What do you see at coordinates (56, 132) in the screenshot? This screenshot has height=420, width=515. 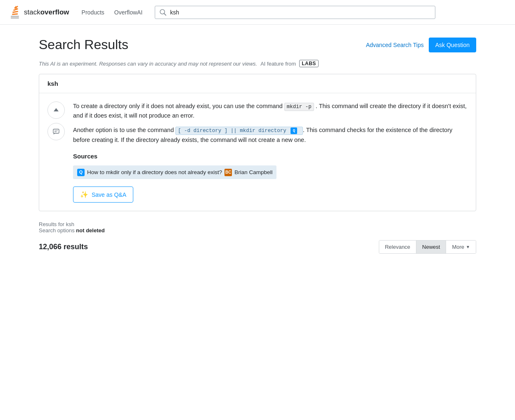 I see `feedback-button` at bounding box center [56, 132].